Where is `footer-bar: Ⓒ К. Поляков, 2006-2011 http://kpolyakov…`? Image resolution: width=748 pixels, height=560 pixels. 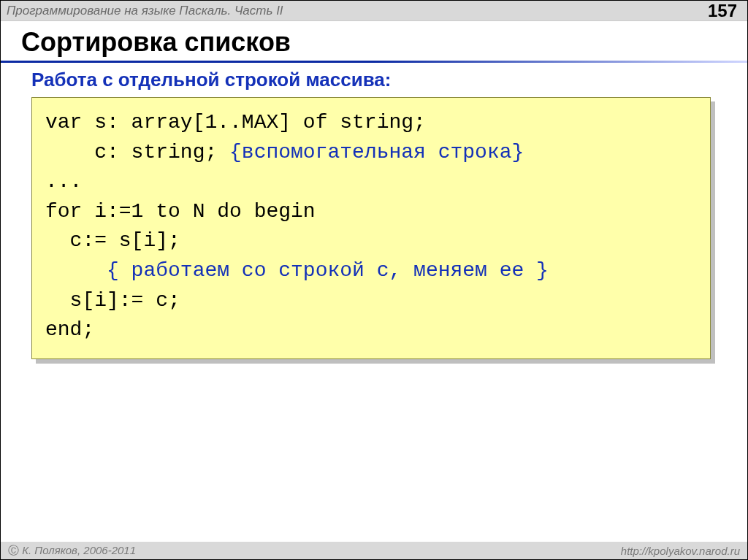 footer-bar: Ⓒ К. Поляков, 2006-2011 http://kpolyakov… is located at coordinates (374, 551).